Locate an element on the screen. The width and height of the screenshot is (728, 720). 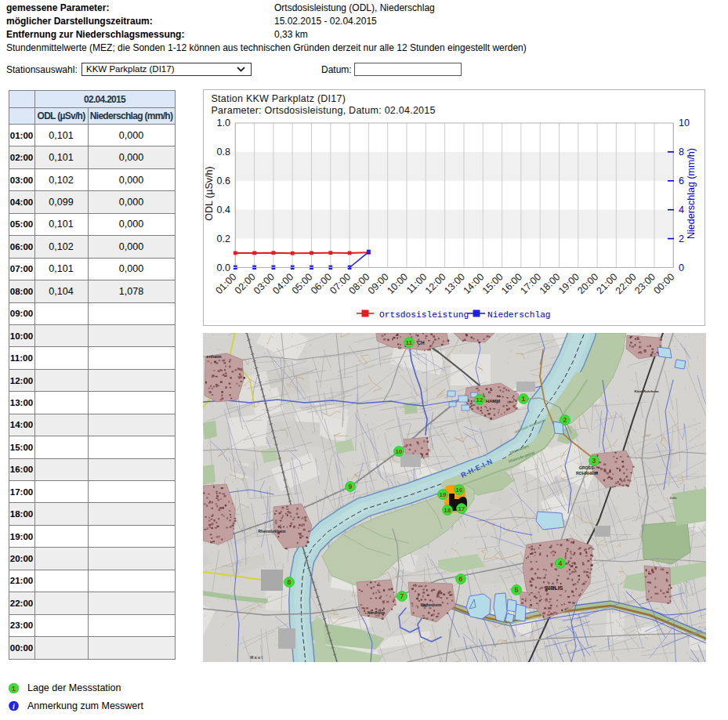
svg-text: 1.0 is located at coordinates (224, 123).